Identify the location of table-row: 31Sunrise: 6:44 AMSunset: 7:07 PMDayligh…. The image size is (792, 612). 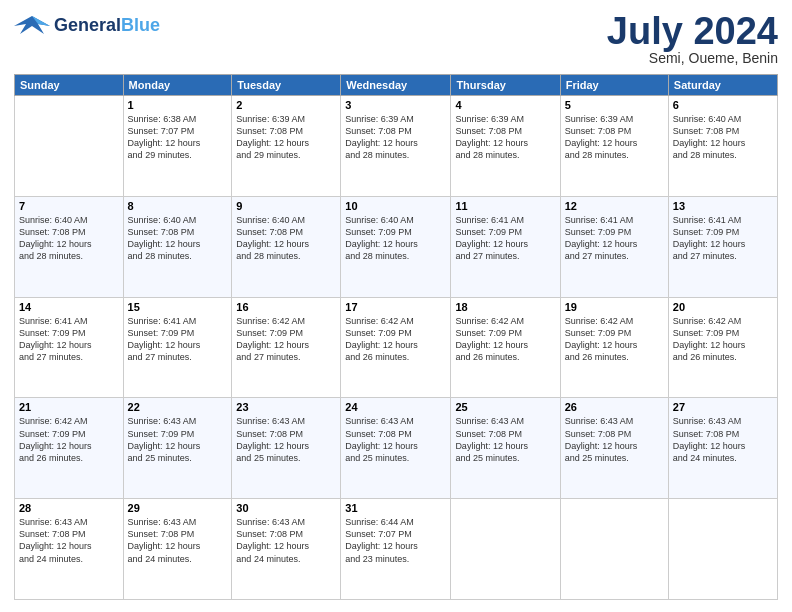
(396, 550).